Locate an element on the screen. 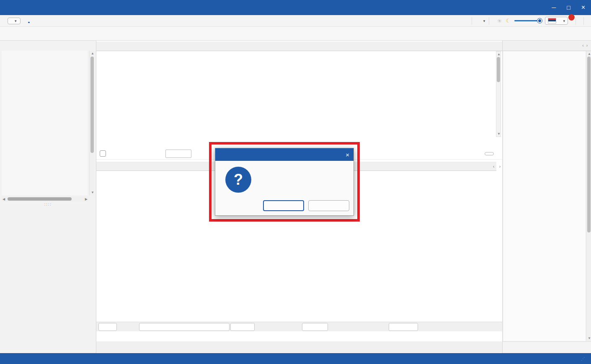  tab-pretraga is located at coordinates (43, 21).